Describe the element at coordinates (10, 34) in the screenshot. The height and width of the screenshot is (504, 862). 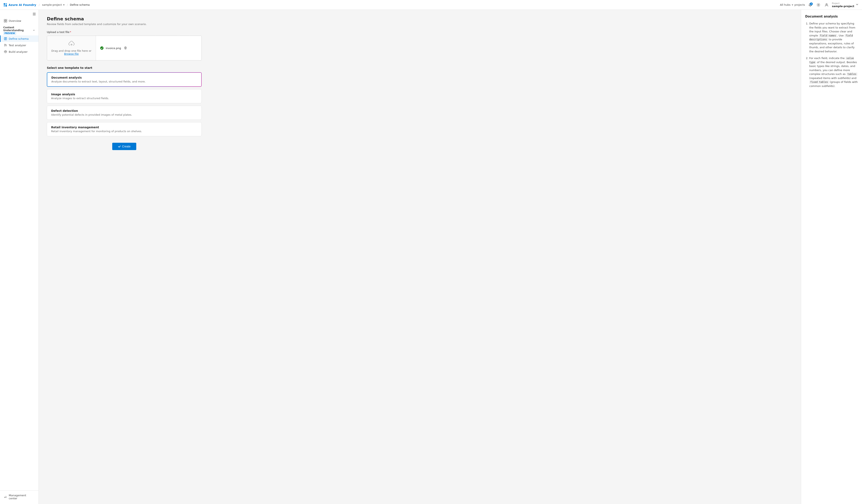
I see `sidebar-preview-badge: PREVIEW` at that location.